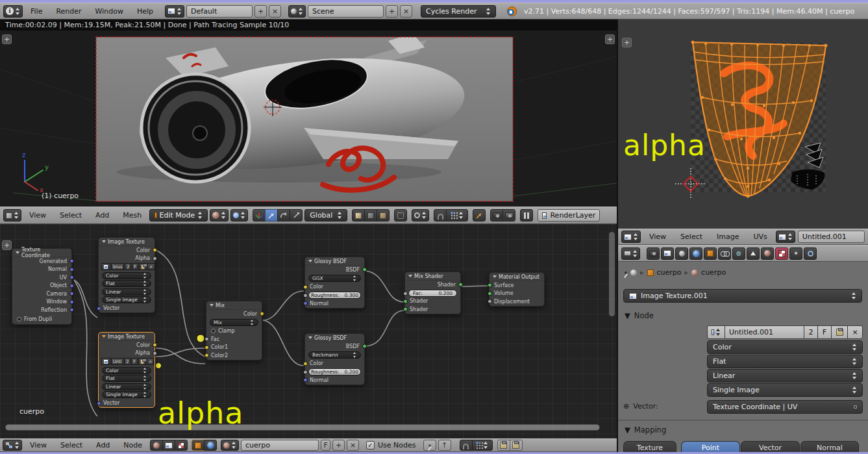 The height and width of the screenshot is (454, 868). Describe the element at coordinates (106, 266) in the screenshot. I see `image-browse-button` at that location.